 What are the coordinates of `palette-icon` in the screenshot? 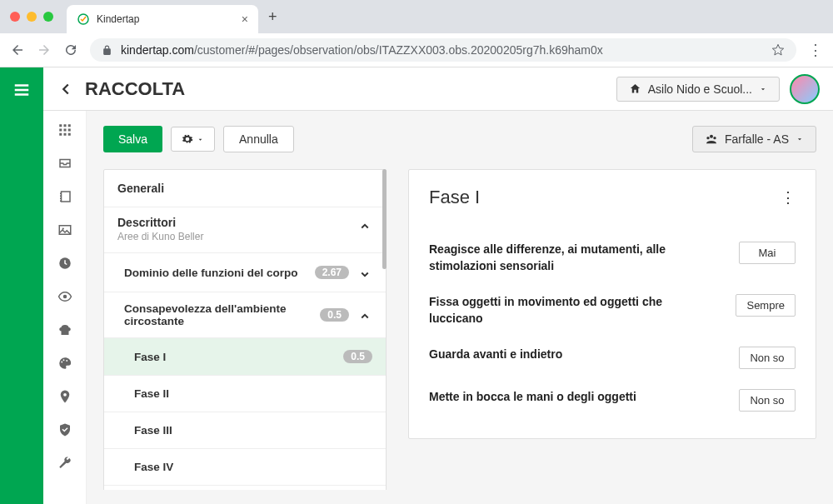 It's located at (65, 363).